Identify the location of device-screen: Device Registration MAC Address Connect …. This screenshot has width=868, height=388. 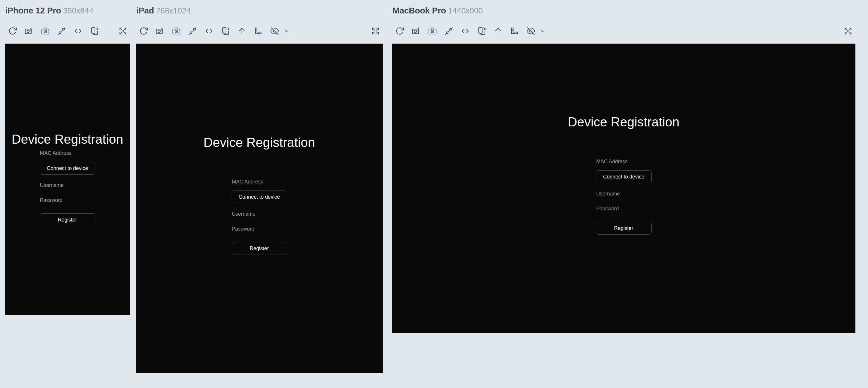
(67, 179).